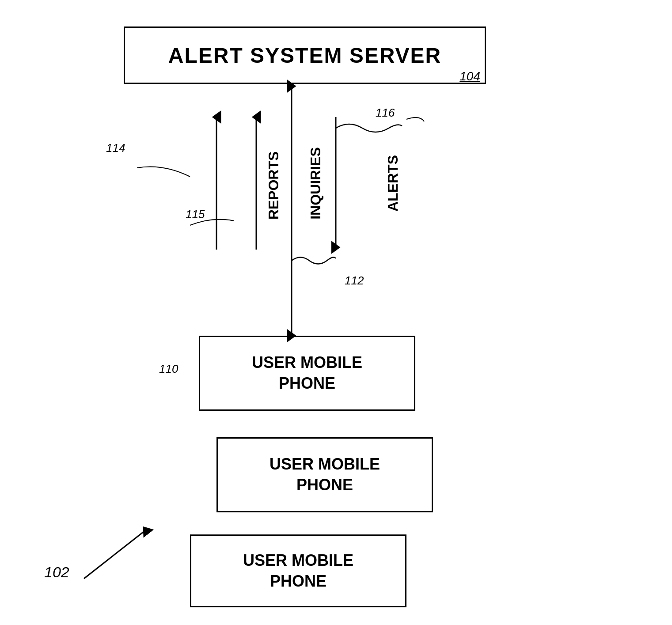 The width and height of the screenshot is (672, 625). What do you see at coordinates (307, 373) in the screenshot?
I see `phone-box-1: USER MOBILEPHONE` at bounding box center [307, 373].